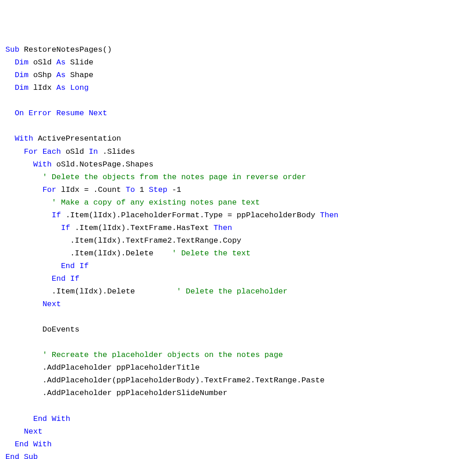 Image resolution: width=476 pixels, height=459 pixels. Describe the element at coordinates (31, 151) in the screenshot. I see `code-token: For` at that location.